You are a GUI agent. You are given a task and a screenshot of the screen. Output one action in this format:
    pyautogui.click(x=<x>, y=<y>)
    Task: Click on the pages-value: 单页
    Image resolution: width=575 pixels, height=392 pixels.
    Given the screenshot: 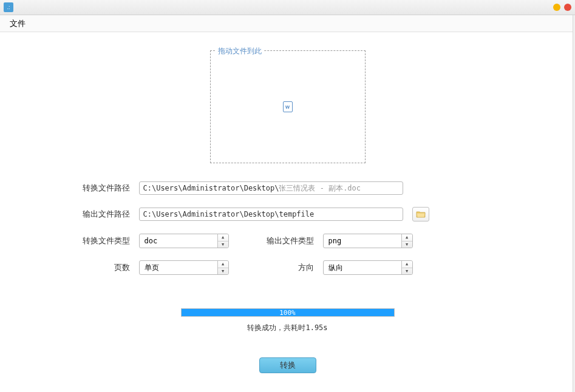 What is the action you would take?
    pyautogui.click(x=152, y=268)
    